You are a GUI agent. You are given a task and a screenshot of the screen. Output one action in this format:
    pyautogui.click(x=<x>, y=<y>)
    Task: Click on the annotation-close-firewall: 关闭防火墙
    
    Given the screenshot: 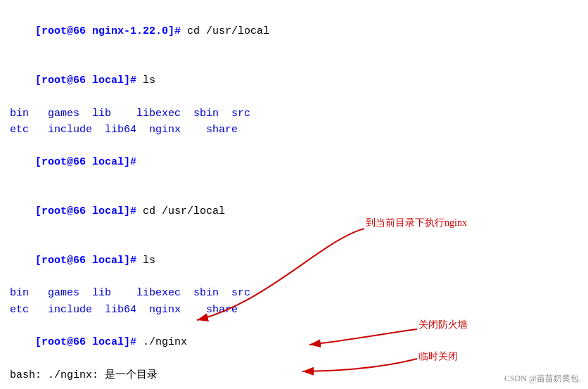 What is the action you would take?
    pyautogui.click(x=443, y=325)
    